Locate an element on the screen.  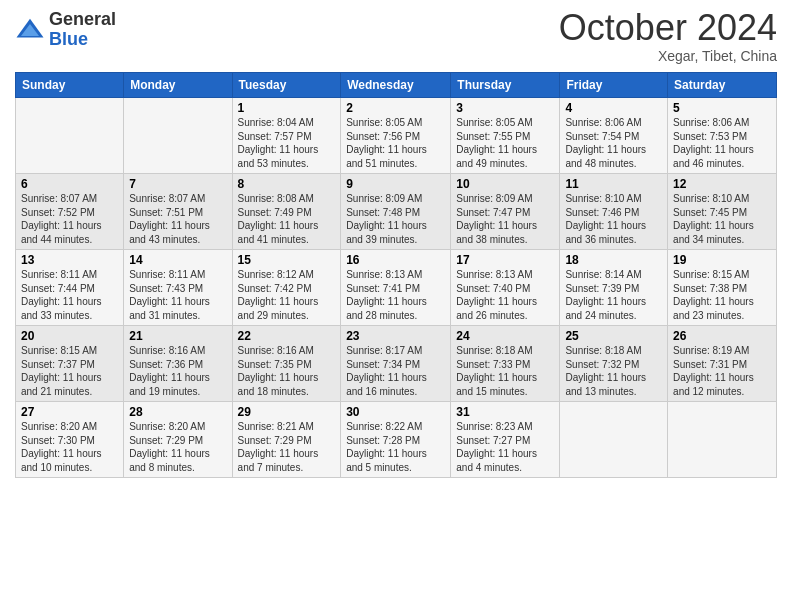
day-number: 16 is located at coordinates (396, 260).